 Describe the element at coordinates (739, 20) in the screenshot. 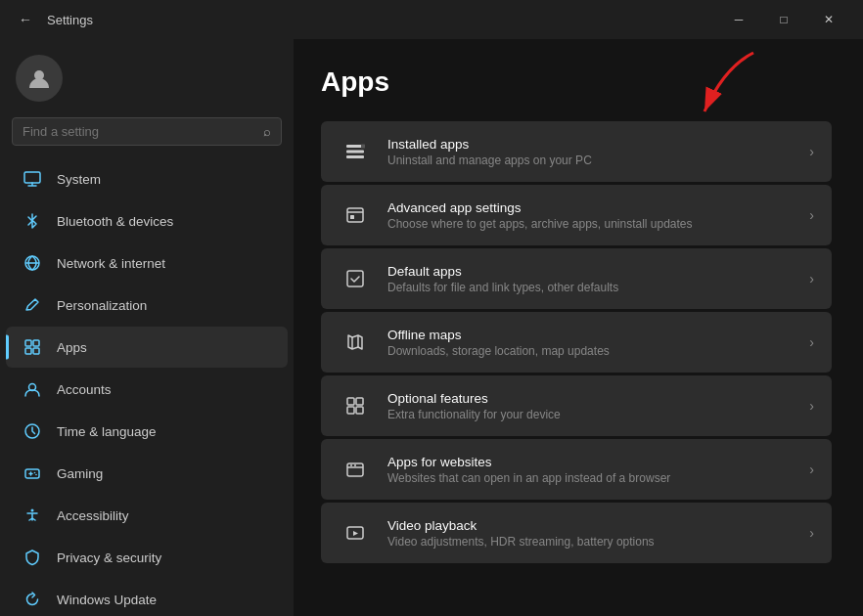

I see `minimize-button: ─` at that location.